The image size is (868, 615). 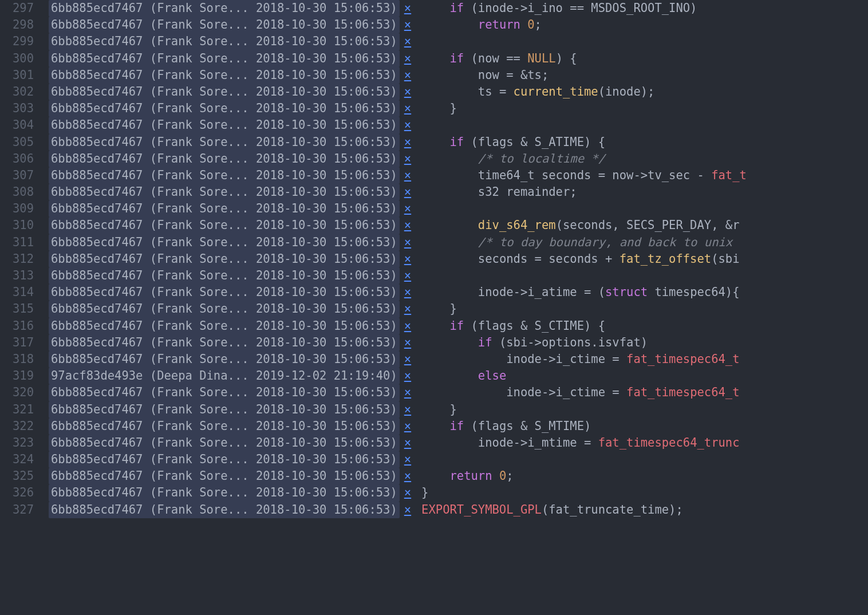 I want to click on code-line: 3206bb885ecd7467 (Frank Sore... 2018-10-…, so click(x=434, y=393).